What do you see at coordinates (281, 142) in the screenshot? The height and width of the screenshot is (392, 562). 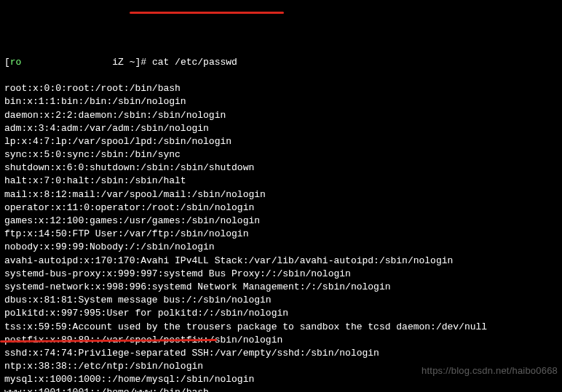 I see `passwd-line: lp:x:4:7:lp:/var/spool/lpd:/sbin/nologin` at bounding box center [281, 142].